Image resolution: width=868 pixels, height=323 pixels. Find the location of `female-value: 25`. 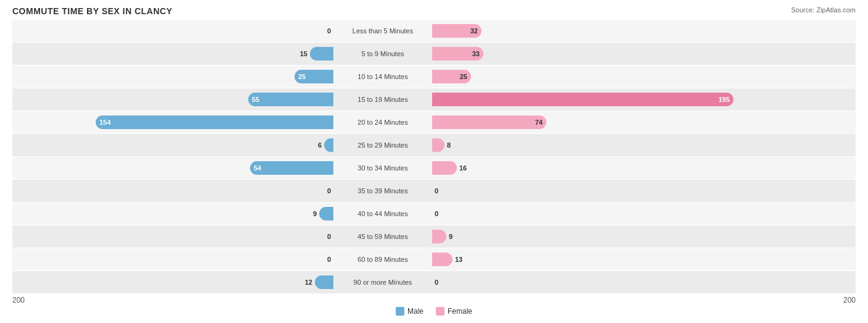

female-value: 25 is located at coordinates (464, 77).